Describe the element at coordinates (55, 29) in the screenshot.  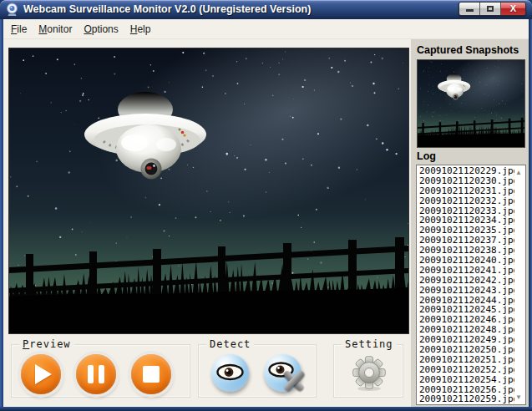
I see `menu-item-monitor: Monitor` at that location.